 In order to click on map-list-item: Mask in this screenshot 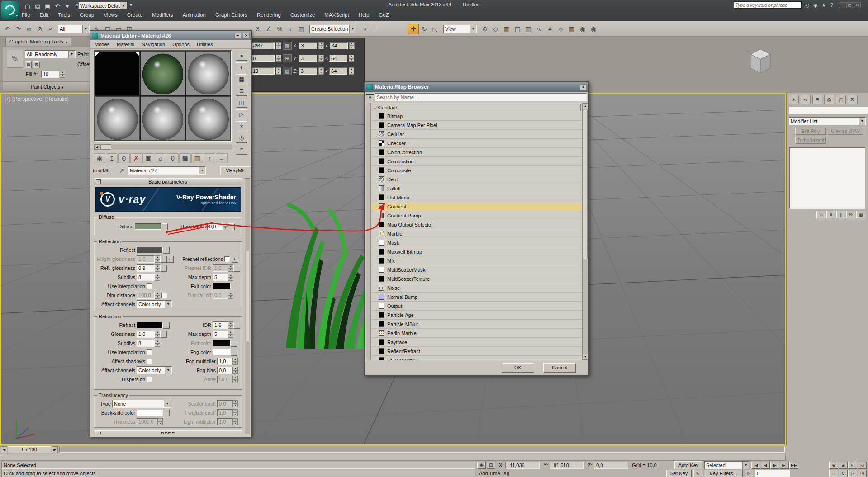, I will do `click(477, 243)`.